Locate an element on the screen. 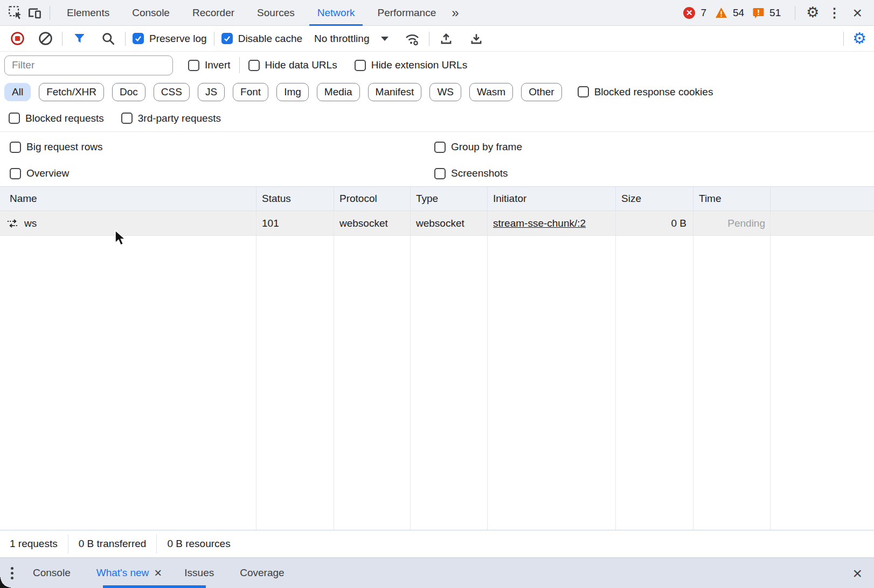  table-row: ws 101 websocket websocket stream-sse-ch… is located at coordinates (437, 223).